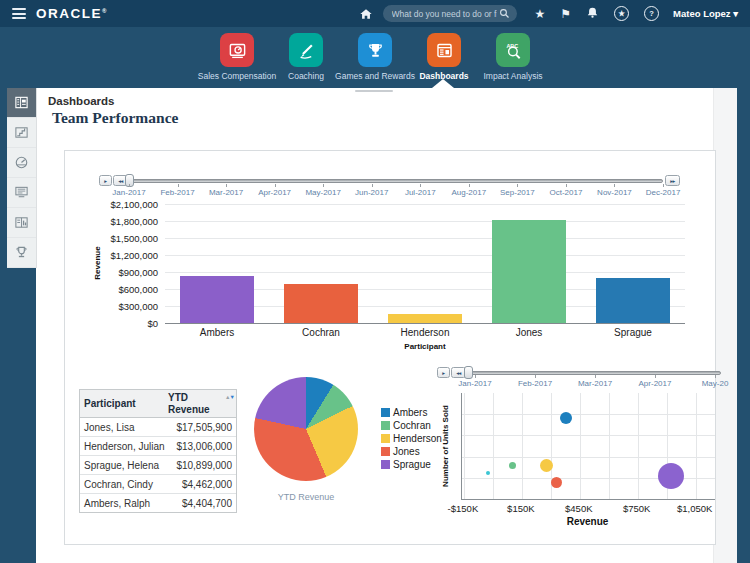 Image resolution: width=750 pixels, height=563 pixels. What do you see at coordinates (123, 404) in the screenshot?
I see `column-header-participant: Participant` at bounding box center [123, 404].